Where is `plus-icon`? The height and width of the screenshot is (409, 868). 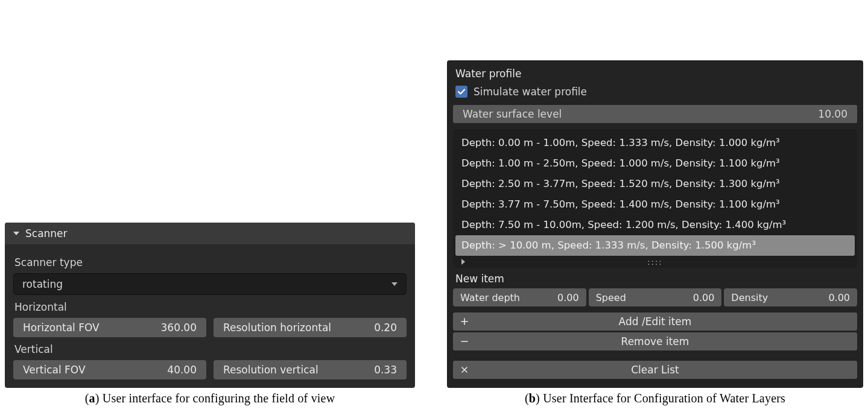 plus-icon is located at coordinates (464, 322).